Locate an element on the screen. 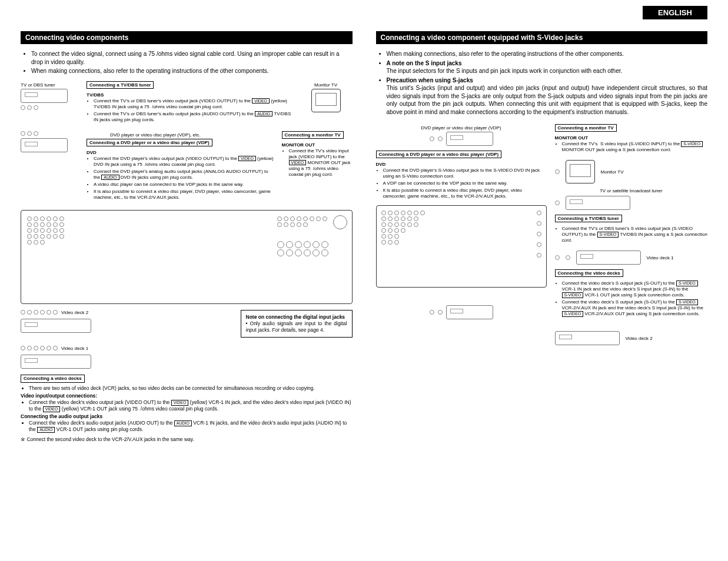 The image size is (728, 561). left-intro: To connect the video signal, connect usi… is located at coordinates (192, 62).